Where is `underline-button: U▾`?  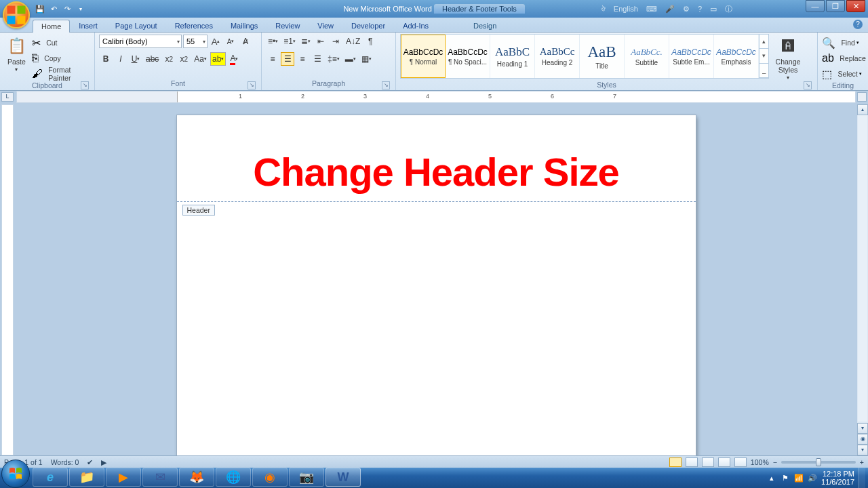 underline-button: U▾ is located at coordinates (136, 59).